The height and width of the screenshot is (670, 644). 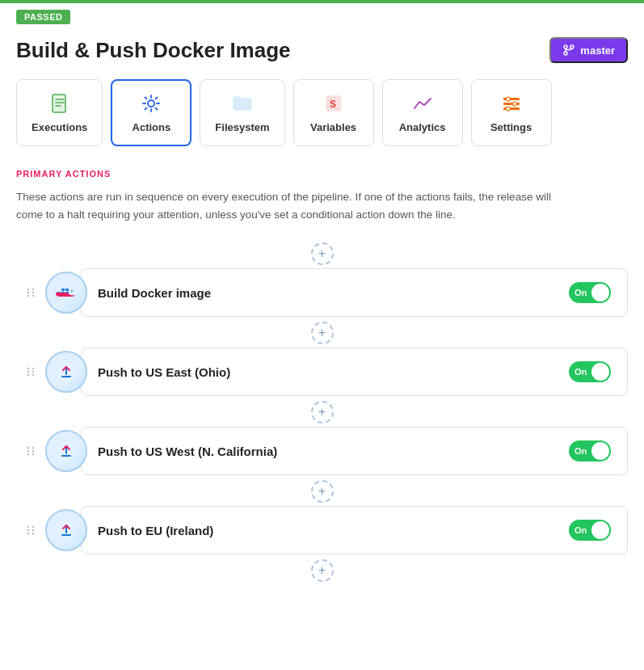 I want to click on tab-analytics-label: Analytics, so click(x=423, y=128).